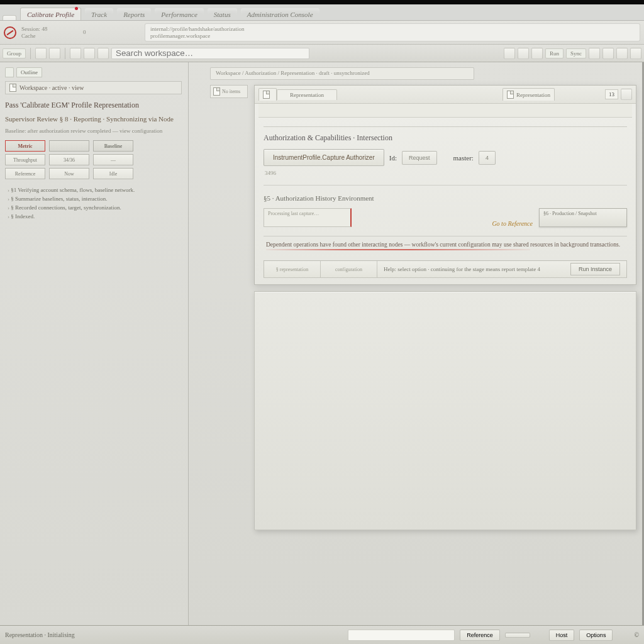 The height and width of the screenshot is (644, 644). Describe the element at coordinates (94, 216) in the screenshot. I see `list-item: § Indexed.` at that location.